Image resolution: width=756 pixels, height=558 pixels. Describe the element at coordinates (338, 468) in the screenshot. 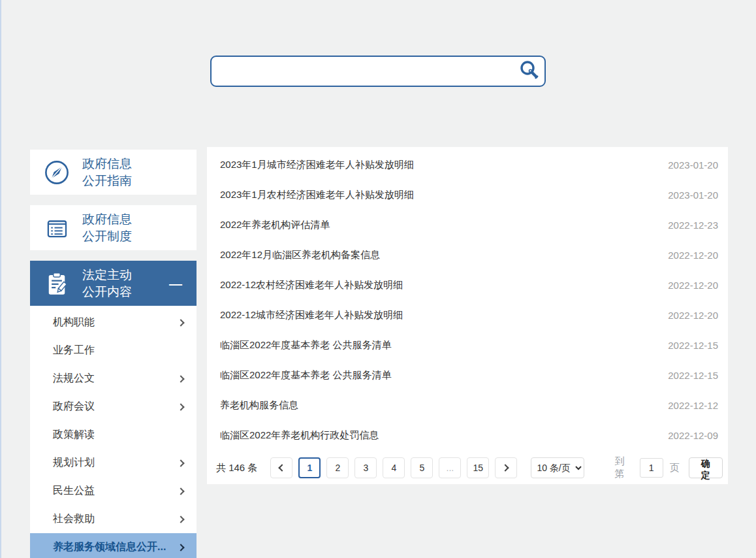

I see `page-button-2: 2` at that location.